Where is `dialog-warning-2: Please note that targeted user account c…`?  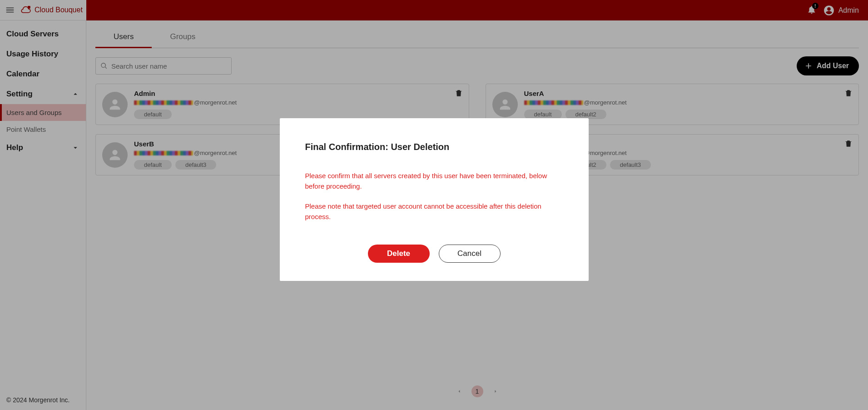
dialog-warning-2: Please note that targeted user account c… is located at coordinates (434, 212).